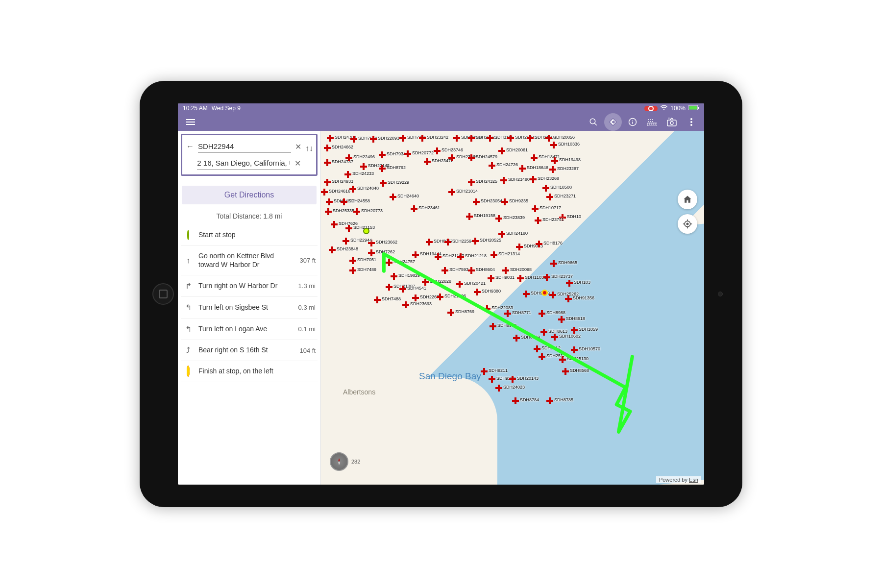 This screenshot has height=588, width=882. What do you see at coordinates (679, 480) in the screenshot?
I see `map-attribution: Powered by Esri` at bounding box center [679, 480].